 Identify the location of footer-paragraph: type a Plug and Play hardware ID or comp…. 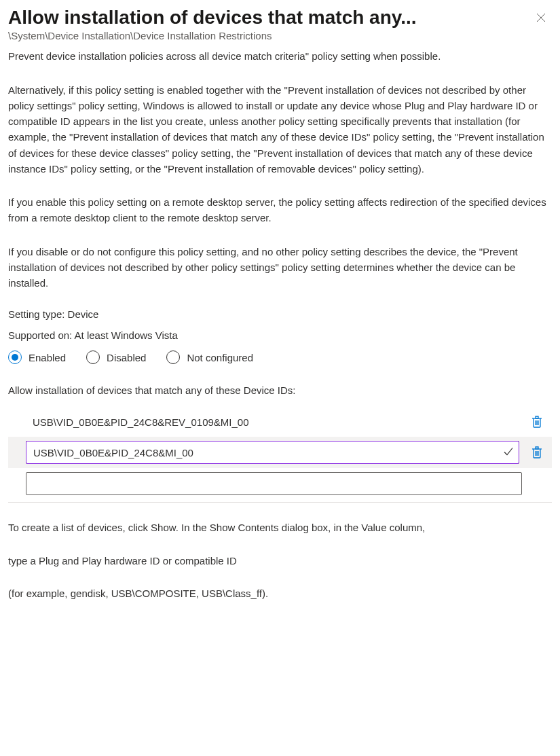
(280, 561).